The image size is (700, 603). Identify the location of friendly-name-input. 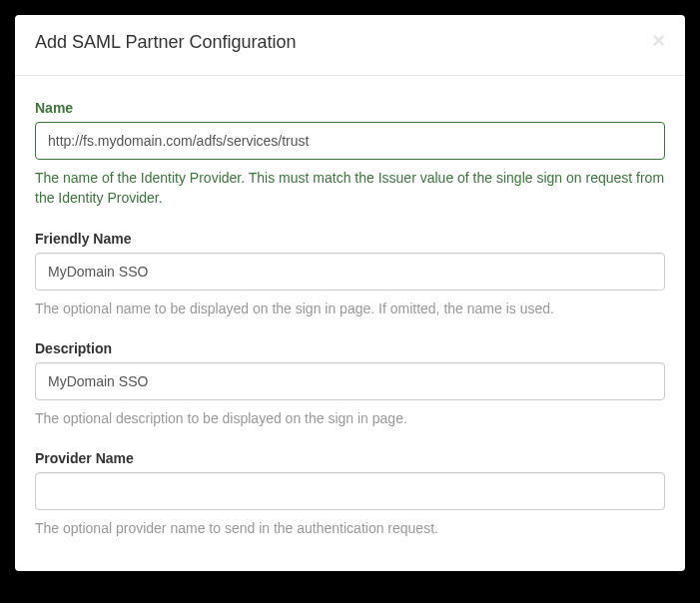
(350, 272).